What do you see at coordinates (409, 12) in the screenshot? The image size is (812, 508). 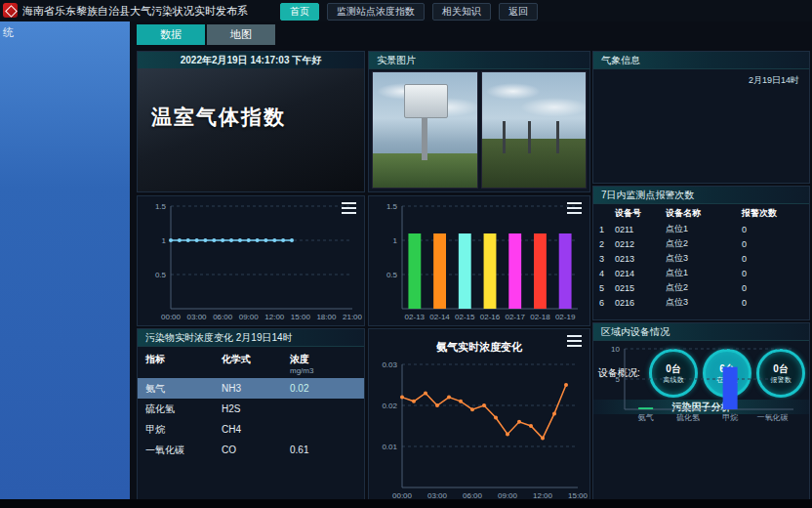 I see `main-nav: 首页 监测站点浓度指数 相关知识 返回` at bounding box center [409, 12].